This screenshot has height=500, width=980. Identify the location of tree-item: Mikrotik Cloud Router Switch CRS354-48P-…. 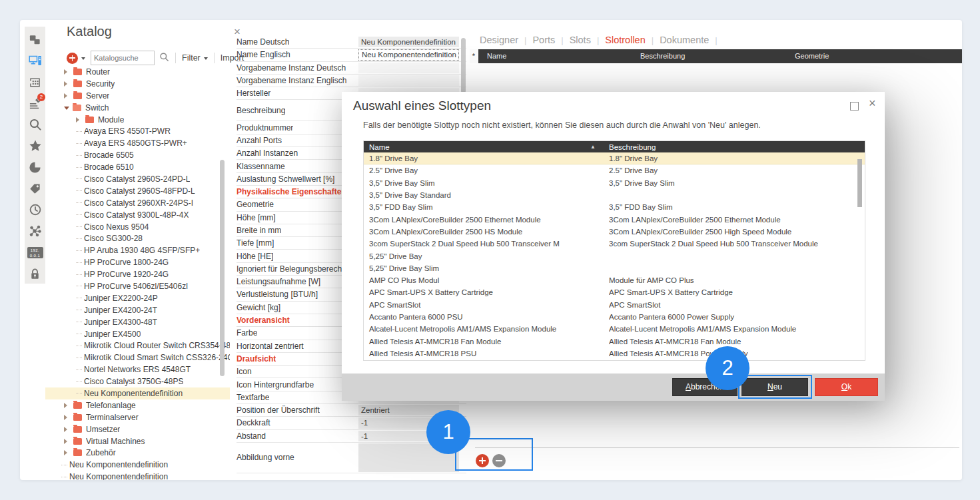
(137, 346).